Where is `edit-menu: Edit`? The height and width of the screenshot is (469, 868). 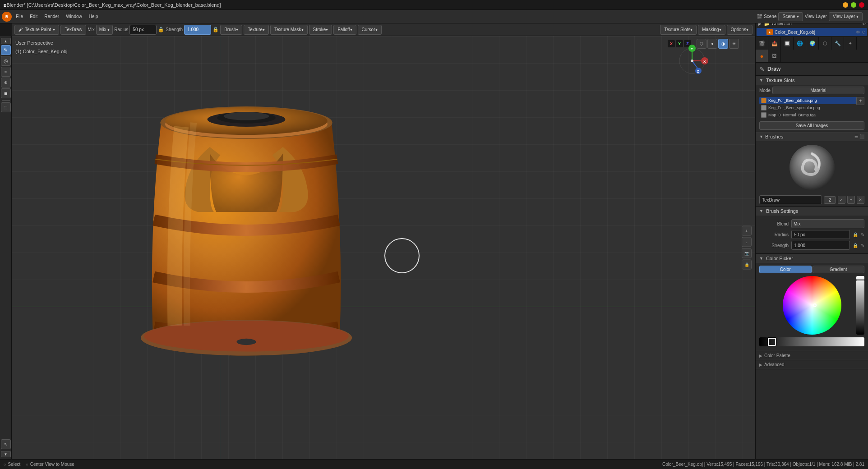
edit-menu: Edit is located at coordinates (33, 17).